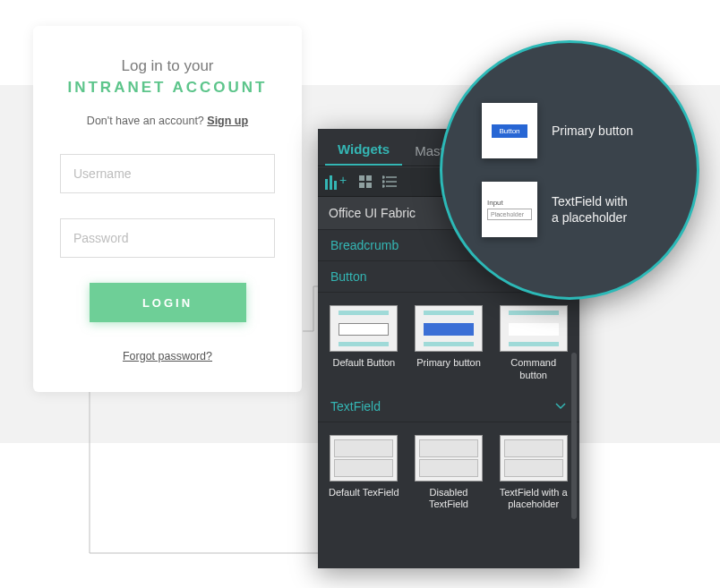  What do you see at coordinates (168, 303) in the screenshot?
I see `login-button: LOGIN` at bounding box center [168, 303].